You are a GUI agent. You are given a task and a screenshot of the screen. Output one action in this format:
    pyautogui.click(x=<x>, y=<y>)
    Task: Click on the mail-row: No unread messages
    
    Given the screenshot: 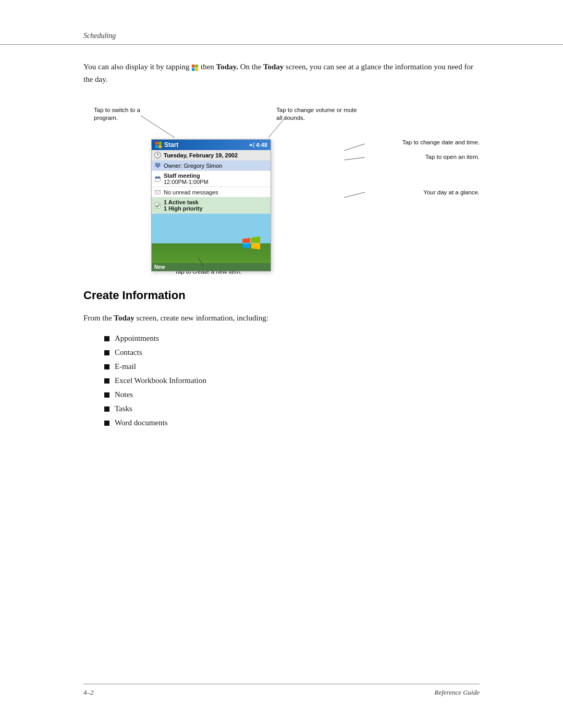 What is the action you would take?
    pyautogui.click(x=211, y=192)
    